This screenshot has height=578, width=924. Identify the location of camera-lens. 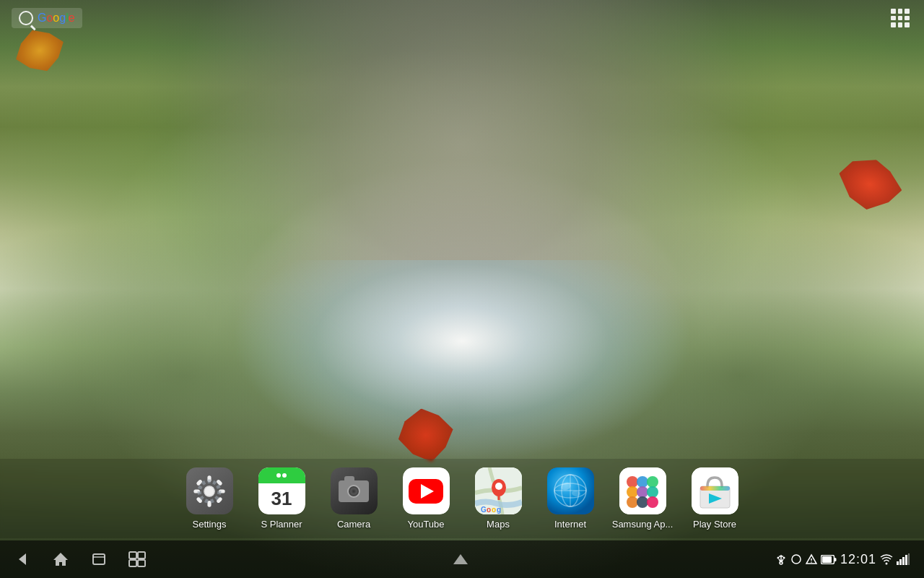
(354, 491).